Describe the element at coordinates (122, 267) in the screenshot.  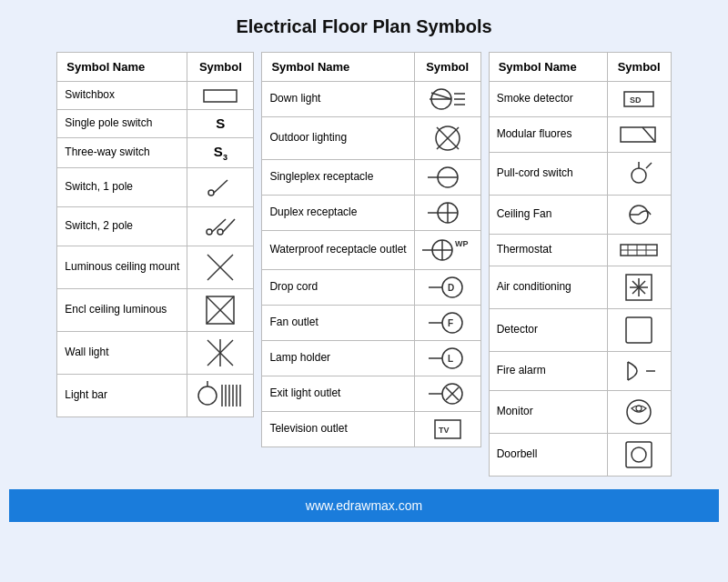
I see `symbol-name: Luminous ceiling mount` at that location.